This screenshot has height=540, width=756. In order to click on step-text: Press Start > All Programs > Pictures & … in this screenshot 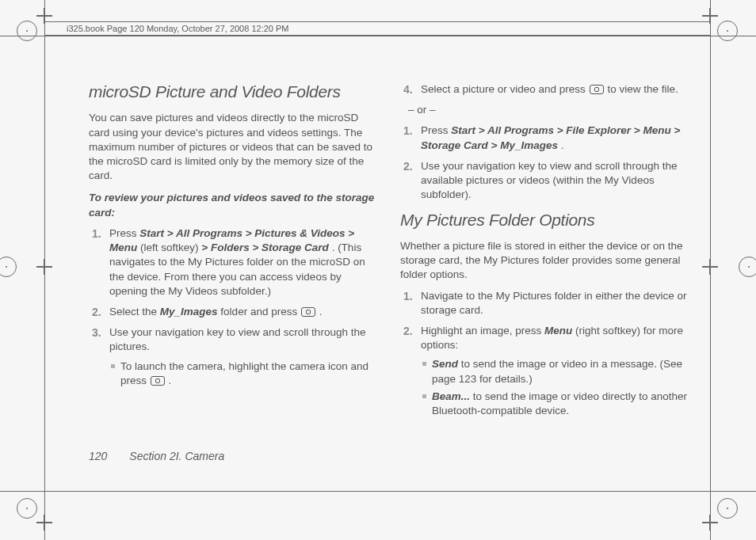, I will do `click(238, 262)`.